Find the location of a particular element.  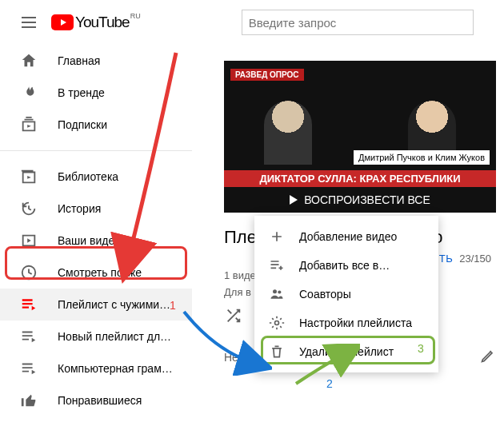

play-icon is located at coordinates (294, 200).